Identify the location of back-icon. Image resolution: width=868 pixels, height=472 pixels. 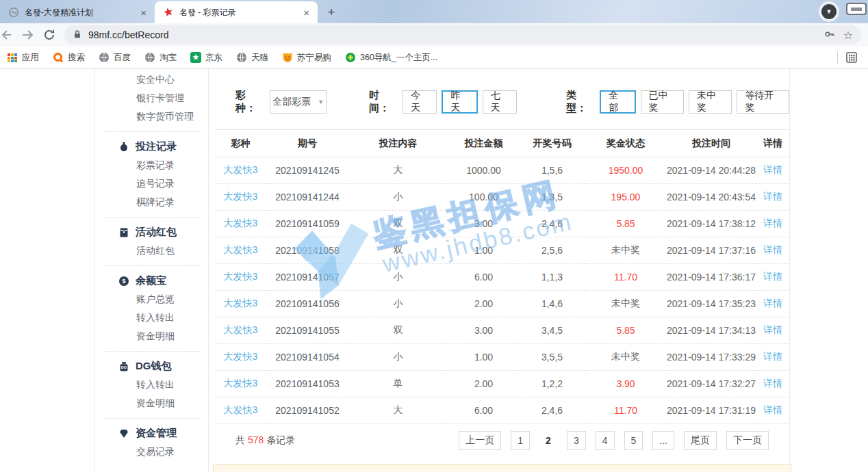
(6, 35).